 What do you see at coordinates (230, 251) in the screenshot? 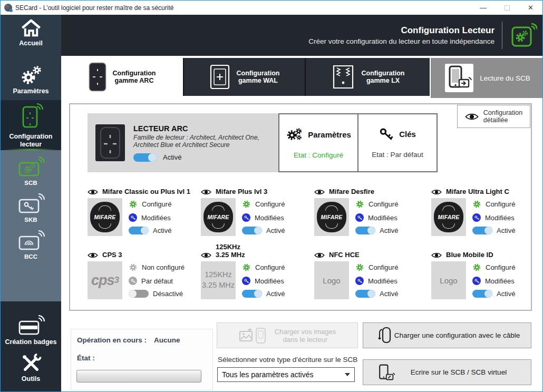
I see `card-title: 125KHz 3.25 MHz` at bounding box center [230, 251].